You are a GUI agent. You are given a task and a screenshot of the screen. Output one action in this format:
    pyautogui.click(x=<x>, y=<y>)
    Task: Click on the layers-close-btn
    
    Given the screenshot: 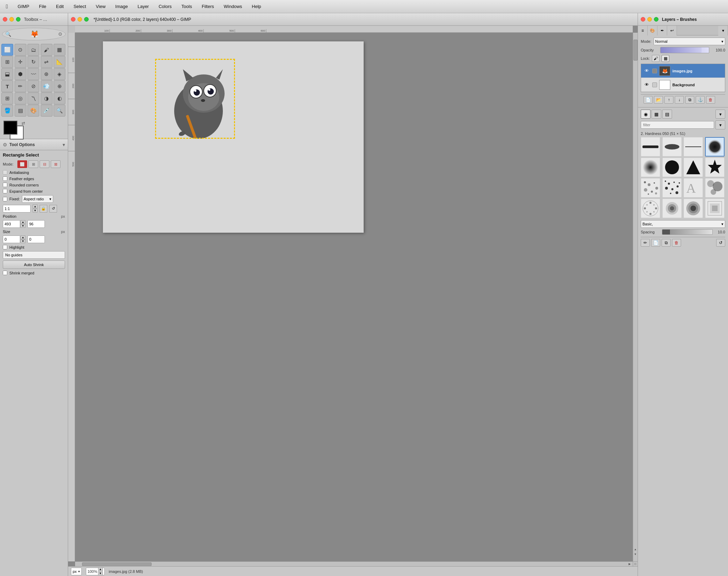 What is the action you would take?
    pyautogui.click(x=643, y=19)
    